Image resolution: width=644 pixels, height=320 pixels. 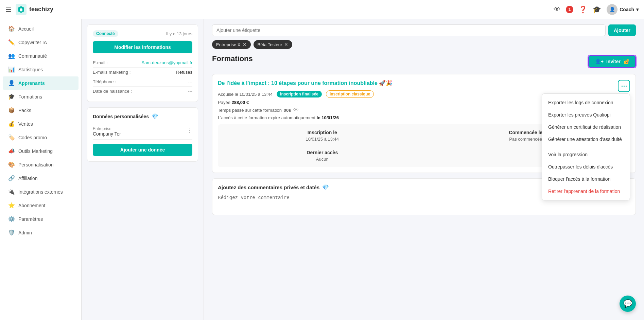 I want to click on dropdown-generate-certificate: Générer un certificat de réalisation, so click(x=586, y=127).